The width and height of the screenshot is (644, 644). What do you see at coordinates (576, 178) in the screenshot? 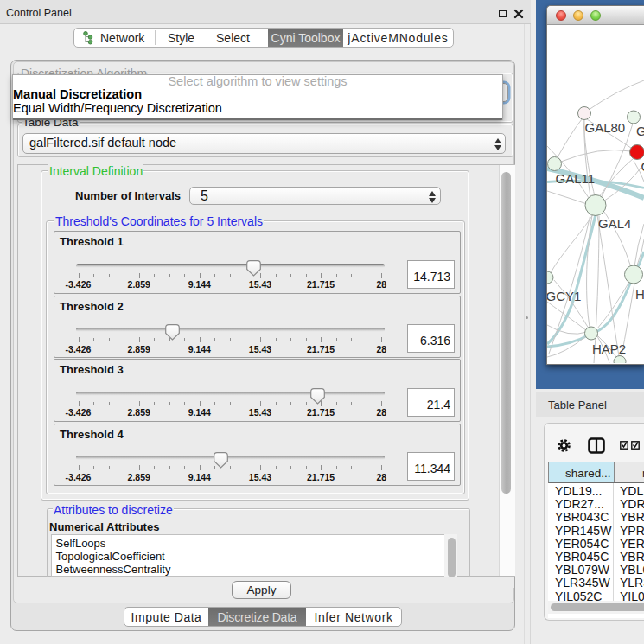
I see `svg-text: GAL11` at bounding box center [576, 178].